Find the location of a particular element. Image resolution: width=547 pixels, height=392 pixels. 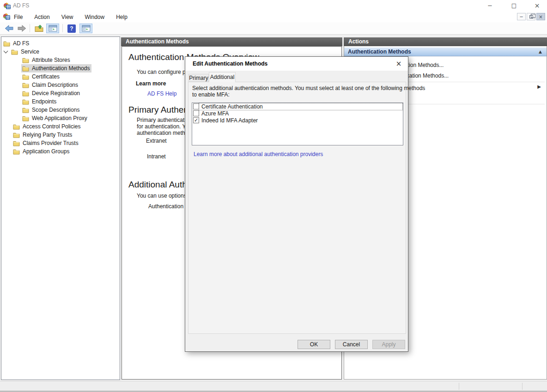

child-restore-icon is located at coordinates (531, 17).